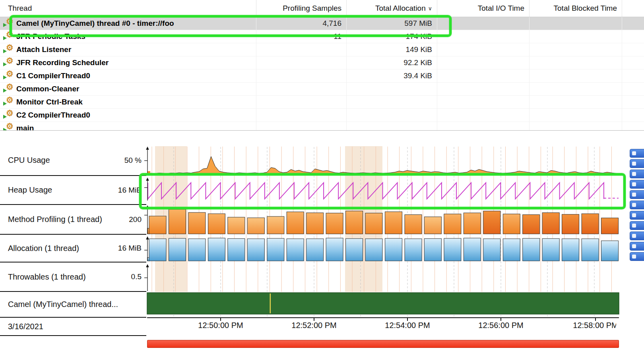  What do you see at coordinates (383, 222) in the screenshot?
I see `method-profiling-bars` at bounding box center [383, 222].